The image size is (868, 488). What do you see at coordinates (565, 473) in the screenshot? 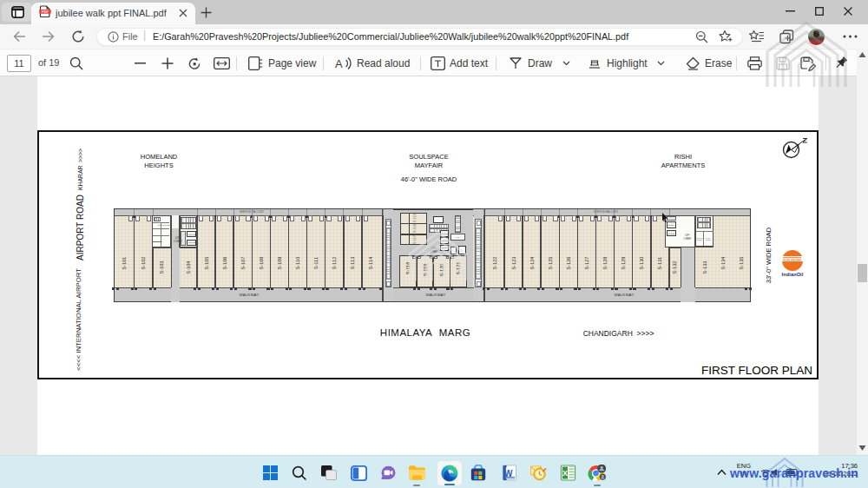
I see `svg-text: X` at bounding box center [565, 473].